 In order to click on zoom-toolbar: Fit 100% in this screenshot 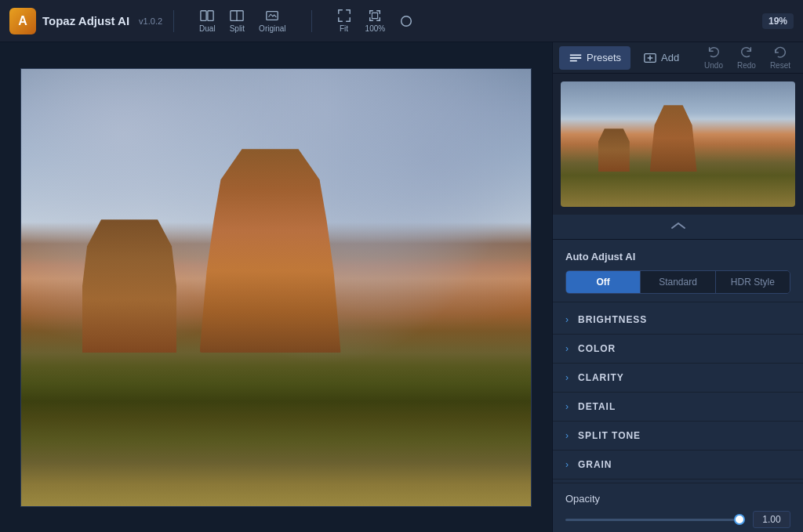, I will do `click(376, 20)`.